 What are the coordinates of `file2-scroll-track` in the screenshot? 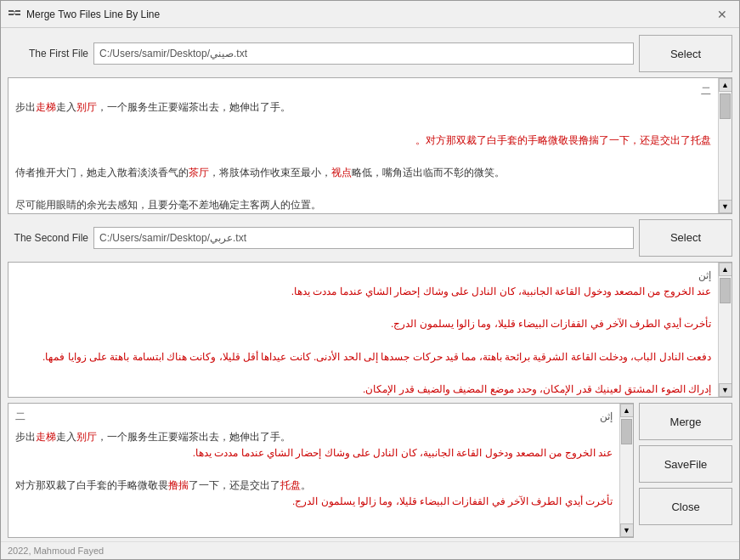 It's located at (726, 330).